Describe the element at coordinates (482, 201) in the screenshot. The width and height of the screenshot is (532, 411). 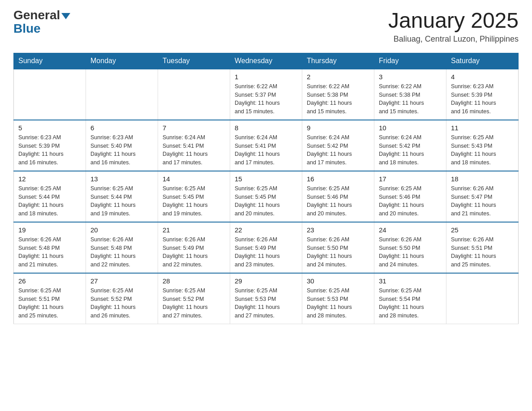
I see `day-info: Sunrise: 6:26 AM Sunset: 5:47 PM Dayligh…` at that location.